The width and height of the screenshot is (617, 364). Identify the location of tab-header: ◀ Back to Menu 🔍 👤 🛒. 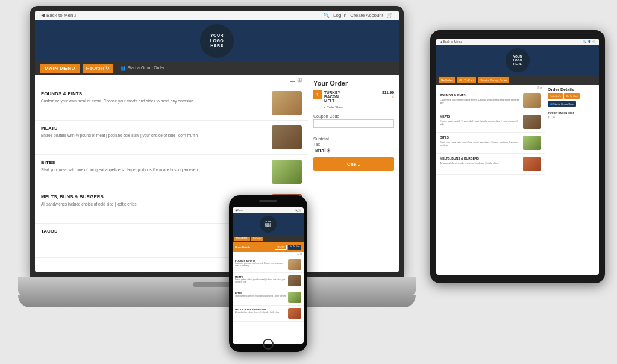
(518, 42).